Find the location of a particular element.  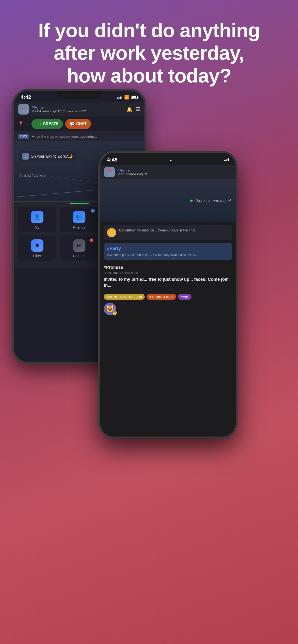

menu-item-filter: ≡ Filter is located at coordinates (37, 248).